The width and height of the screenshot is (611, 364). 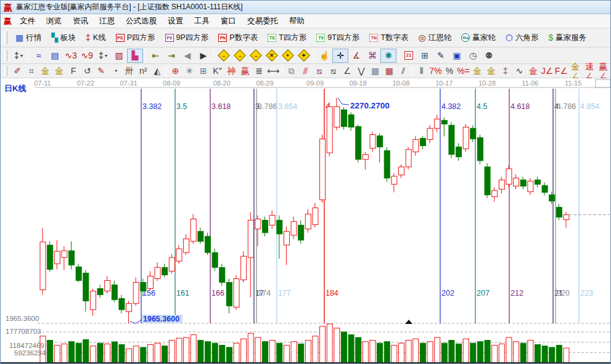 I want to click on menu-trade: 交易委托, so click(x=263, y=21).